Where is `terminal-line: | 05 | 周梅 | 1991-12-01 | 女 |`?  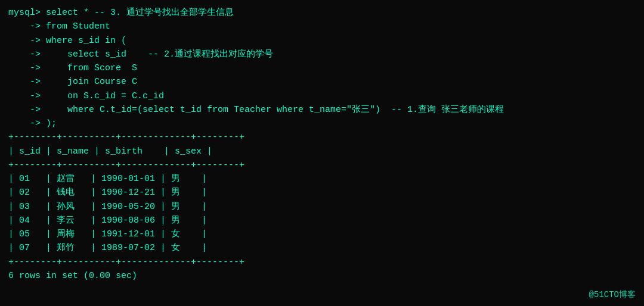 terminal-line: | 05 | 周梅 | 1991-12-01 | 女 | is located at coordinates (322, 235).